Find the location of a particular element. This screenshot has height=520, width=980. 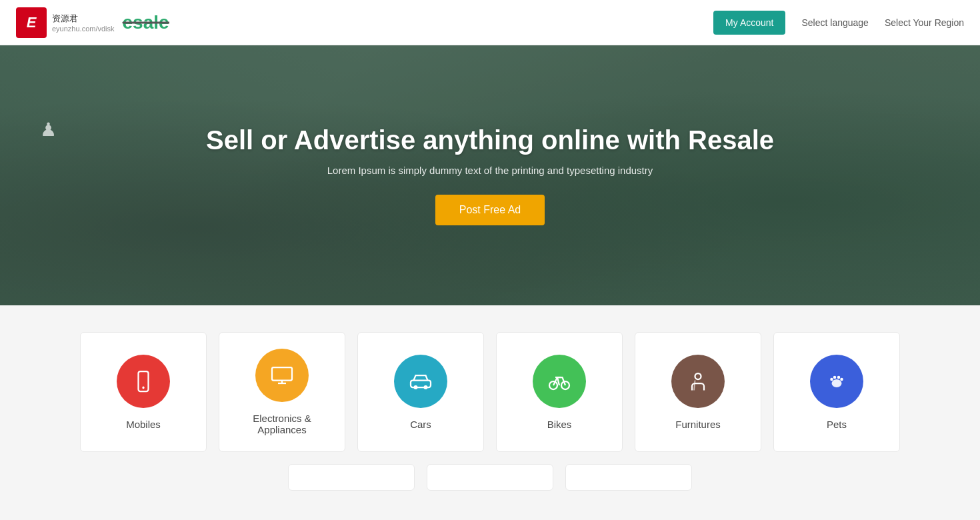

hero-title: Sell or Advertise anything online with R… is located at coordinates (490, 140).